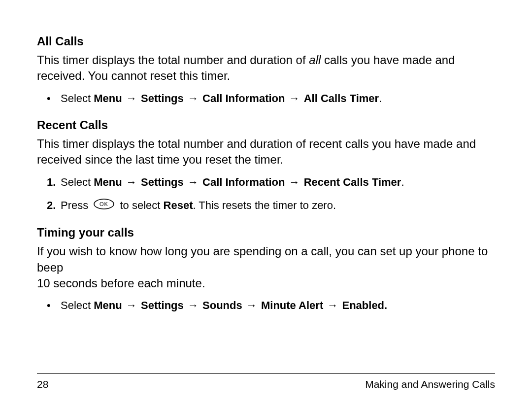  Describe the element at coordinates (365, 306) in the screenshot. I see `menu-path-segment: Enabled.` at that location.